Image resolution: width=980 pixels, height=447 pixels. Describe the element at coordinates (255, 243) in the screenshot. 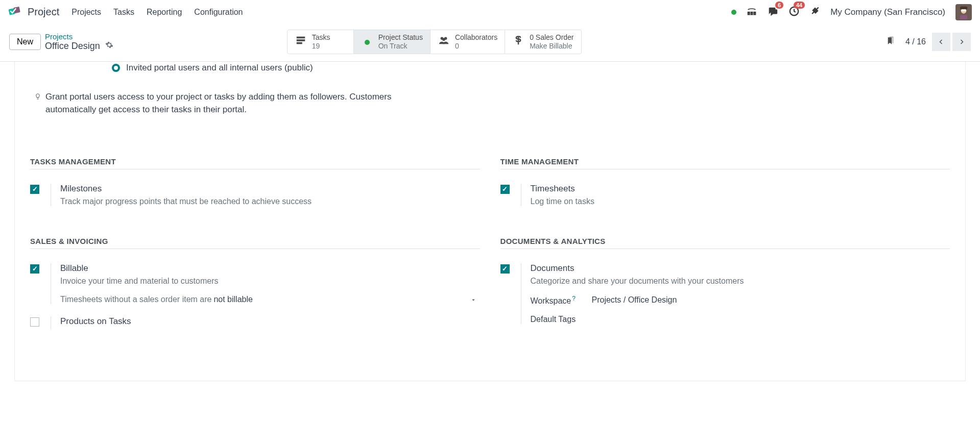

I see `section-sales-invoicing: SALES & INVOICING` at that location.